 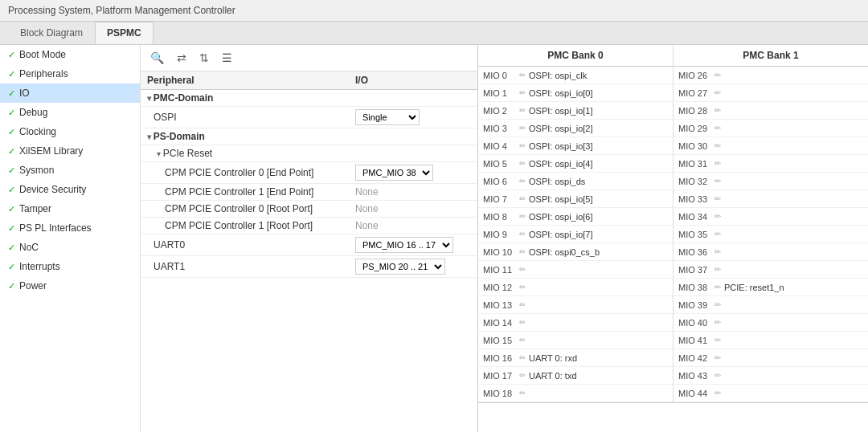 I want to click on mio-label: MIO 17, so click(x=502, y=376).